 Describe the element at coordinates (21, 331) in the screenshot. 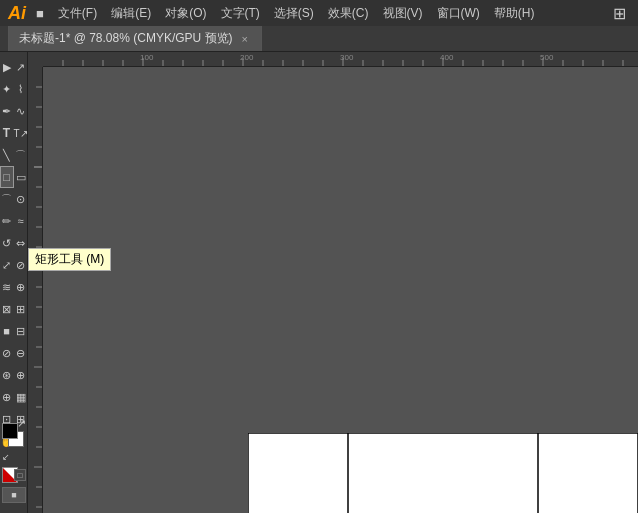

I see `mesh-tool: ⊟` at that location.